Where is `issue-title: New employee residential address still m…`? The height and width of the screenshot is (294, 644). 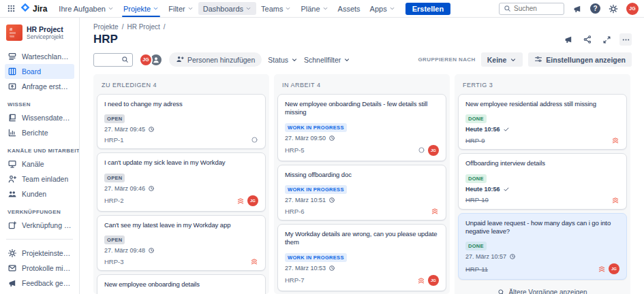
issue-title: New employee residential address still m… is located at coordinates (542, 104).